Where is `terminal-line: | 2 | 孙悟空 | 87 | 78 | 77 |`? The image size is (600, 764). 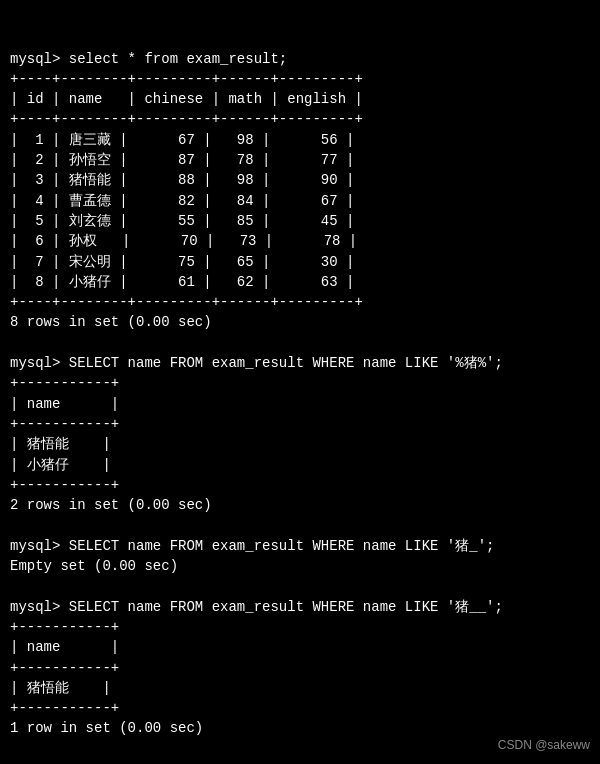 terminal-line: | 2 | 孙悟空 | 87 | 78 | 77 | is located at coordinates (300, 160).